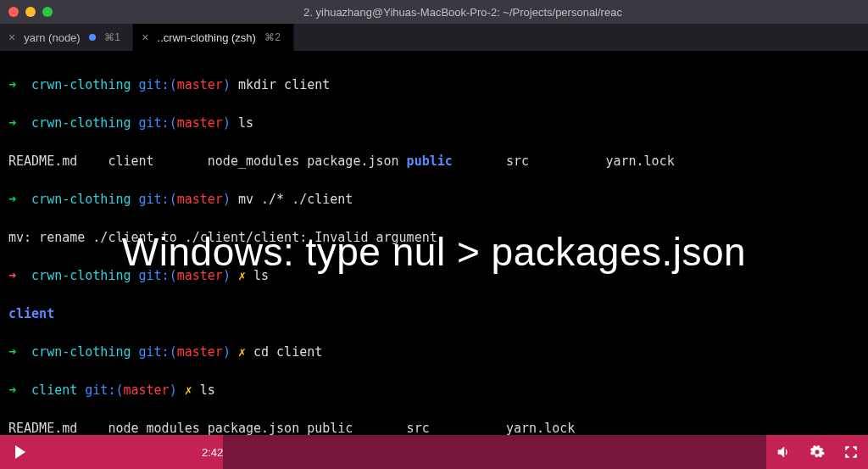 The width and height of the screenshot is (868, 469). I want to click on tab-bar: × yarn (node) ⌘1 × ..crwn-clothing (zsh)…, so click(434, 37).